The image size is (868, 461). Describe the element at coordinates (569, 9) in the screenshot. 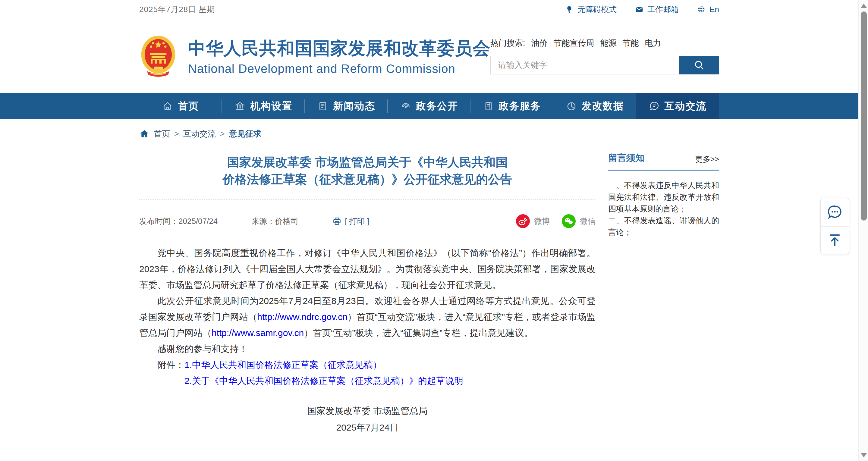

I see `lightbulb-icon` at that location.